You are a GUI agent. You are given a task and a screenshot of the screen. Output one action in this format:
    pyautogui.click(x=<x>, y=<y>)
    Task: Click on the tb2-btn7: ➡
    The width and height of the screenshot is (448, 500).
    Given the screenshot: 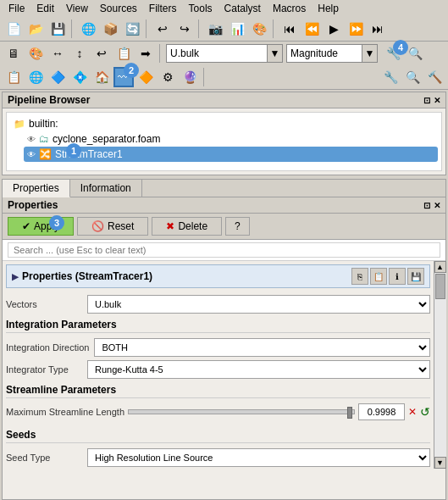 What is the action you would take?
    pyautogui.click(x=146, y=53)
    